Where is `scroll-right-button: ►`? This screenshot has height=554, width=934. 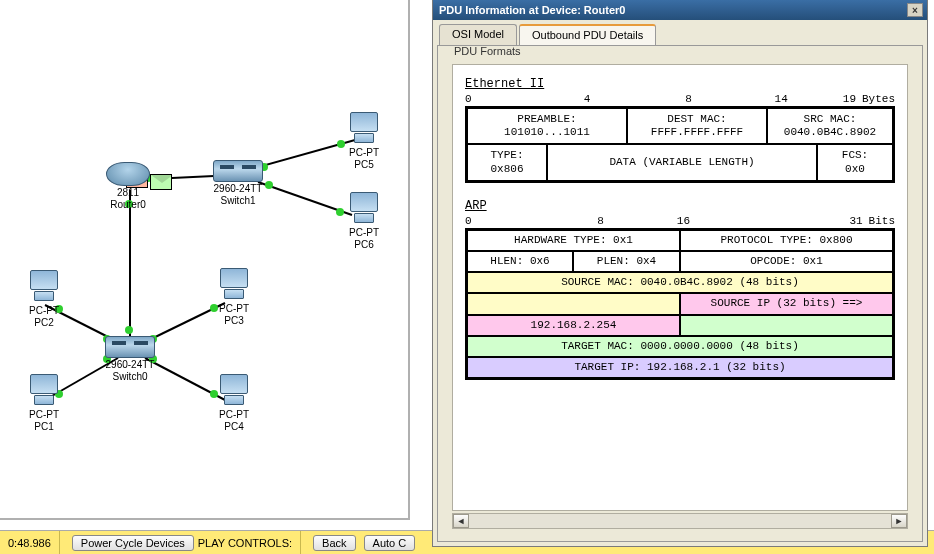
scroll-right-button: ► is located at coordinates (899, 521).